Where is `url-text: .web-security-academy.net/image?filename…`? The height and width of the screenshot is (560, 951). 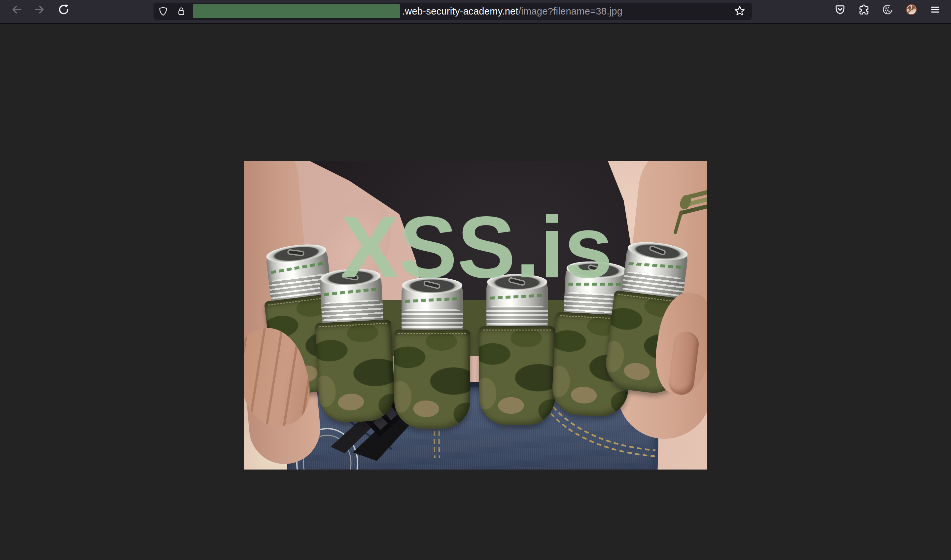 url-text: .web-security-academy.net/image?filename… is located at coordinates (512, 11).